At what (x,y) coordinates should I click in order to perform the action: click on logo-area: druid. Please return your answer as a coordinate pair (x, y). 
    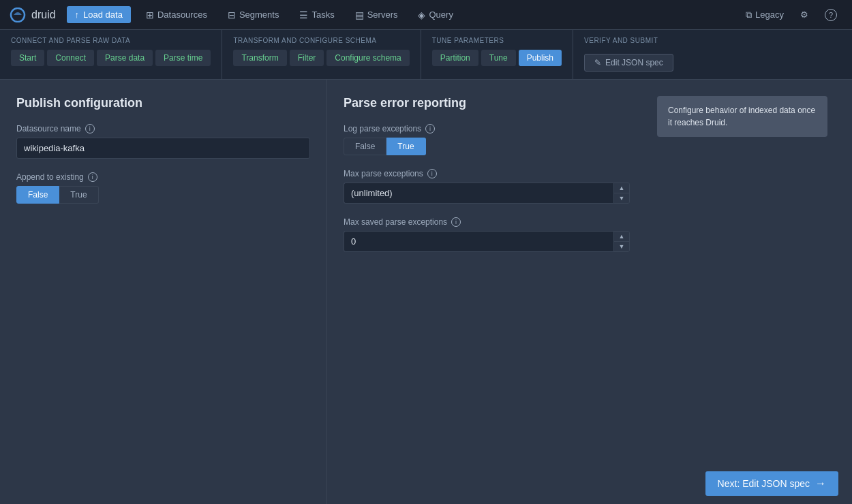
    Looking at the image, I should click on (32, 15).